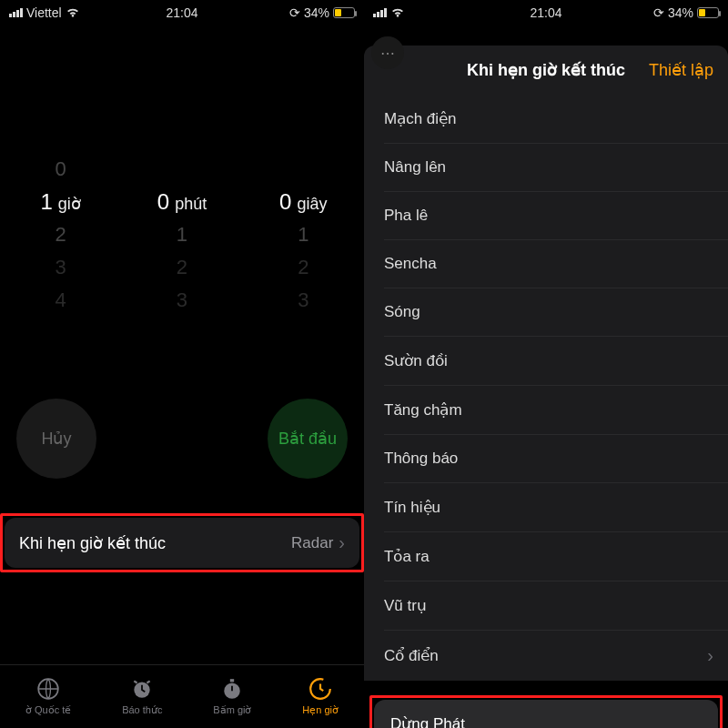 This screenshot has height=728, width=728. Describe the element at coordinates (232, 697) in the screenshot. I see `tab-stopwatch: Bấm giờ` at that location.